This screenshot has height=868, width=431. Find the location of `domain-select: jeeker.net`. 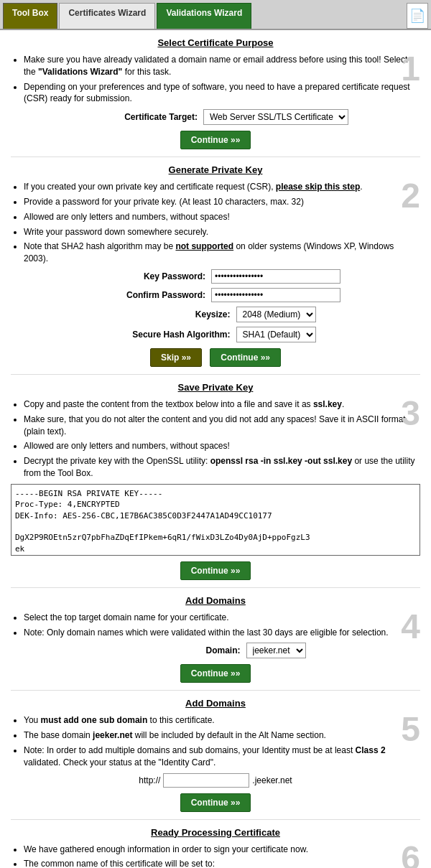

domain-select: jeeker.net is located at coordinates (276, 650).